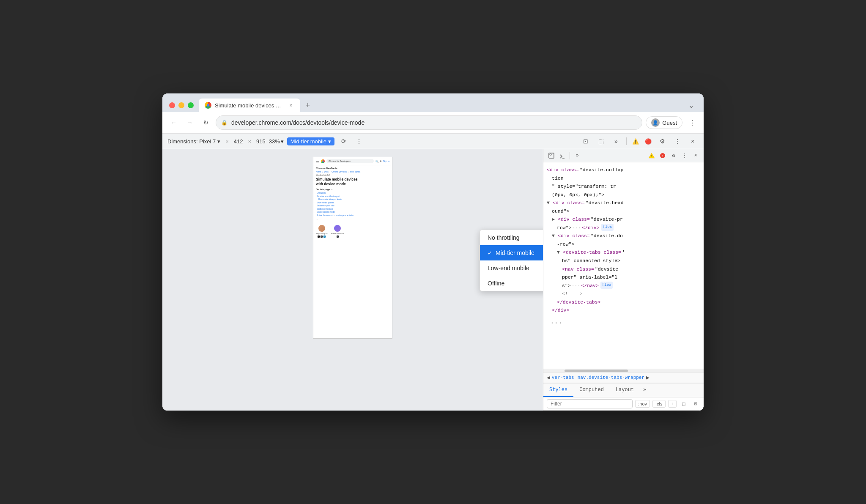 Image resolution: width=866 pixels, height=504 pixels. What do you see at coordinates (693, 141) in the screenshot?
I see `close-devtools-button: ×` at bounding box center [693, 141].